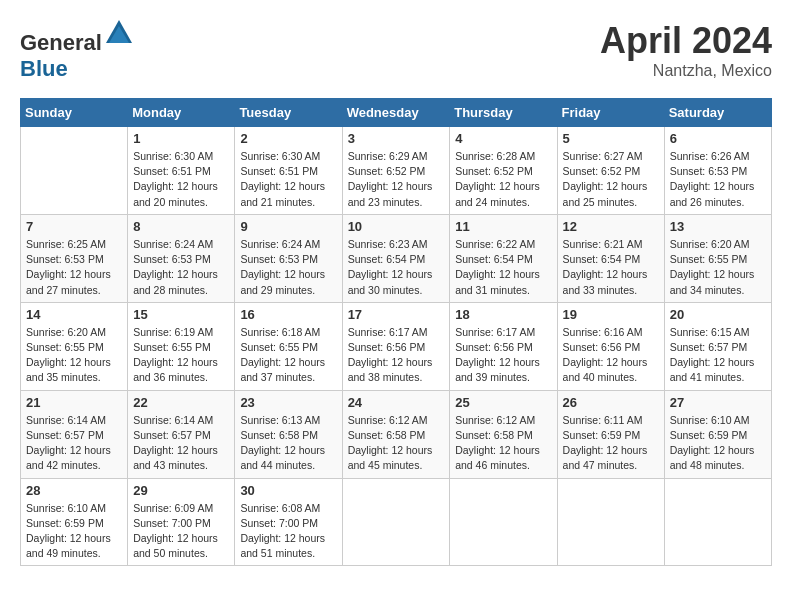  What do you see at coordinates (288, 522) in the screenshot?
I see `calendar-cell: 30 Sunrise: 6:08 AMSunset: 7:00 PMDaylig…` at bounding box center [288, 522].